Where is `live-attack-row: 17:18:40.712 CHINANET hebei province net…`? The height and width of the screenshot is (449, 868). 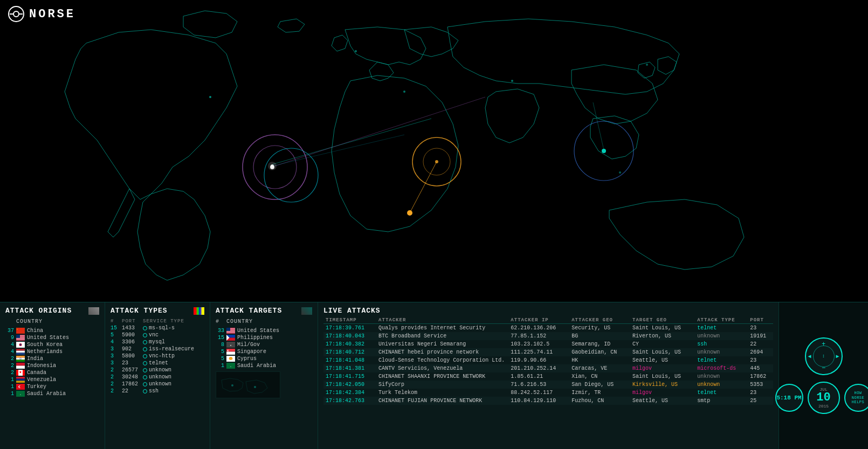
live-attack-row: 17:18:40.712 CHINANET hebei province net… is located at coordinates (548, 353).